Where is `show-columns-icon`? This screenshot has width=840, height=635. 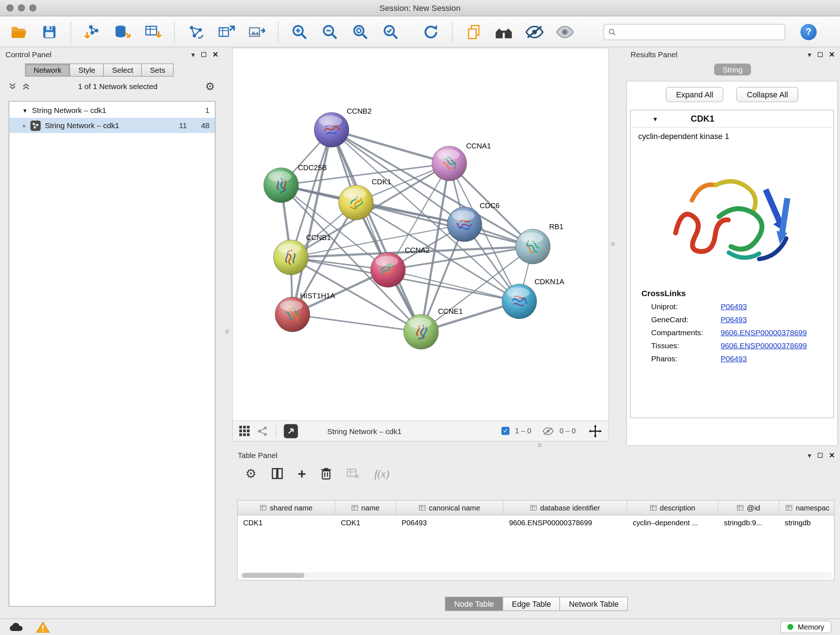 show-columns-icon is located at coordinates (277, 473).